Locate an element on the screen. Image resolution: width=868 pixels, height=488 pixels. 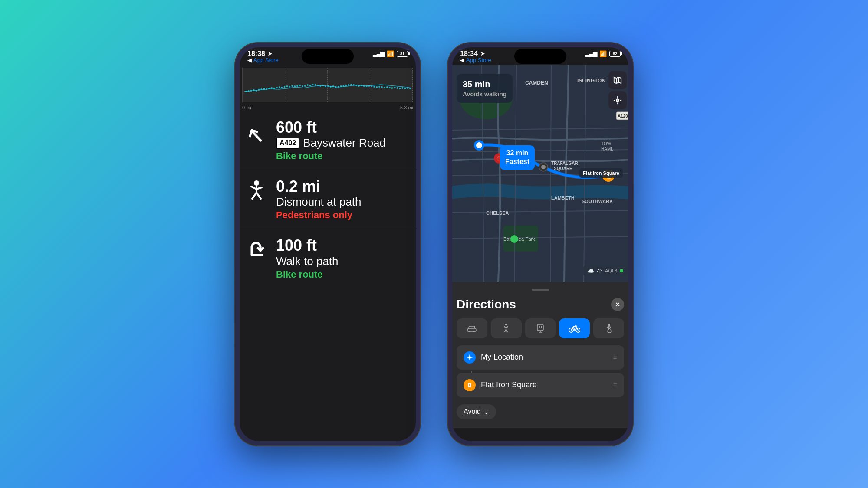
weather-badge: ☁️ 4° AQI 3 is located at coordinates (605, 271).